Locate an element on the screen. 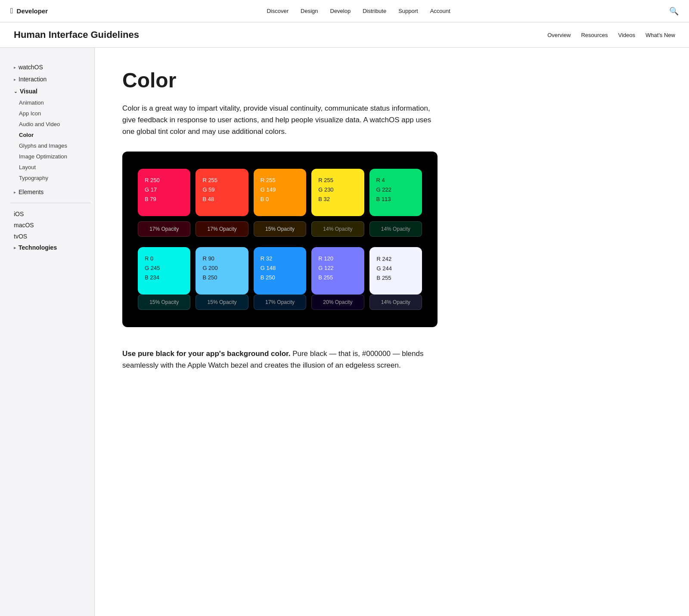  sidebar-subitem-appicon: App Icon is located at coordinates (53, 114).